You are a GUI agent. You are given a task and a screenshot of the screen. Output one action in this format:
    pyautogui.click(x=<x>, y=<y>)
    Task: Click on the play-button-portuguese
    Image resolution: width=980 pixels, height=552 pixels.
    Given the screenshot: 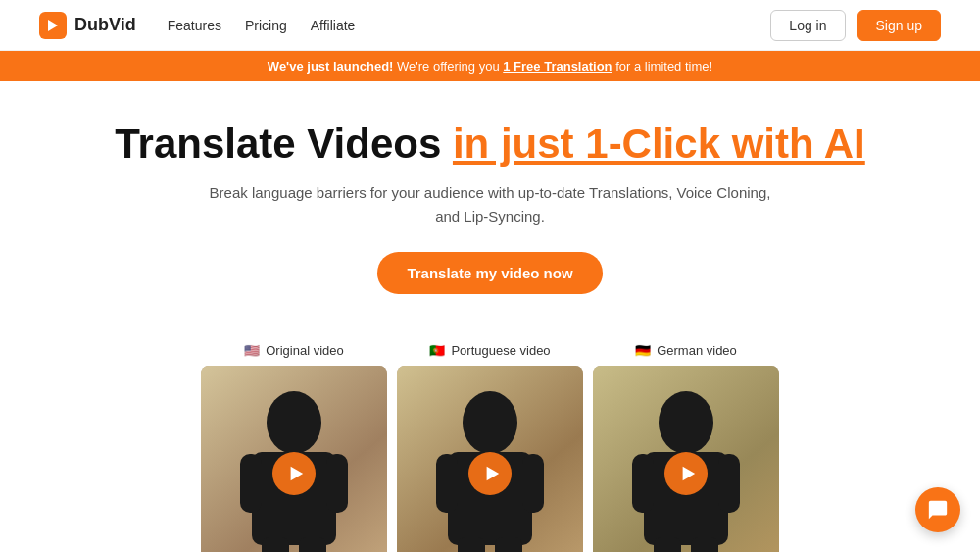 What is the action you would take?
    pyautogui.click(x=490, y=474)
    